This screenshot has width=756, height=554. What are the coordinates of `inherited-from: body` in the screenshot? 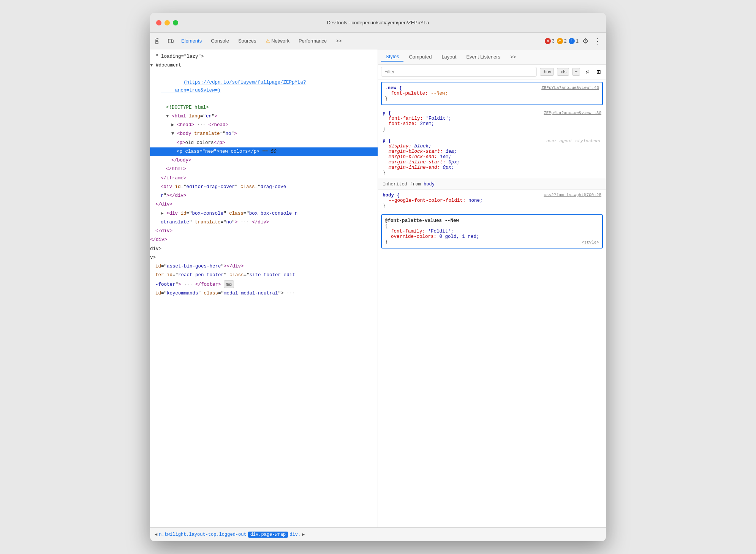 It's located at (429, 184).